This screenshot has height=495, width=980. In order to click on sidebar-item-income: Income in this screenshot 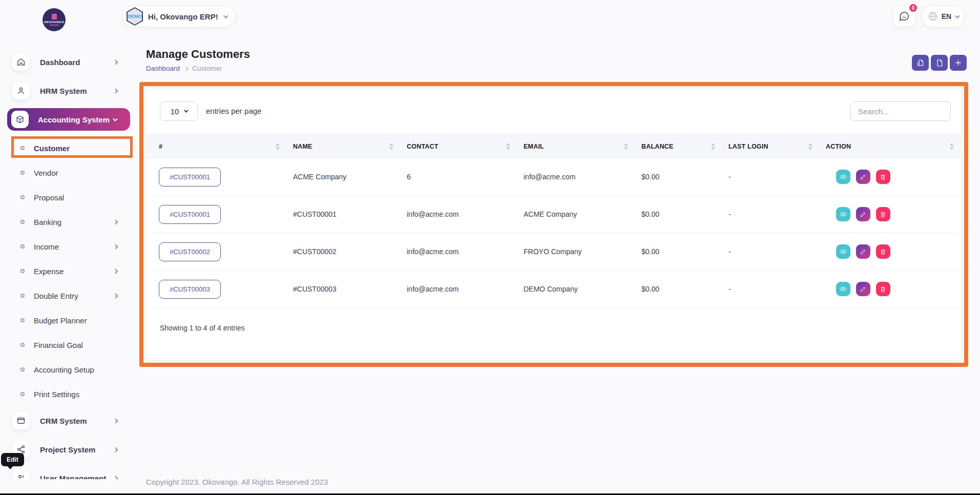, I will do `click(69, 246)`.